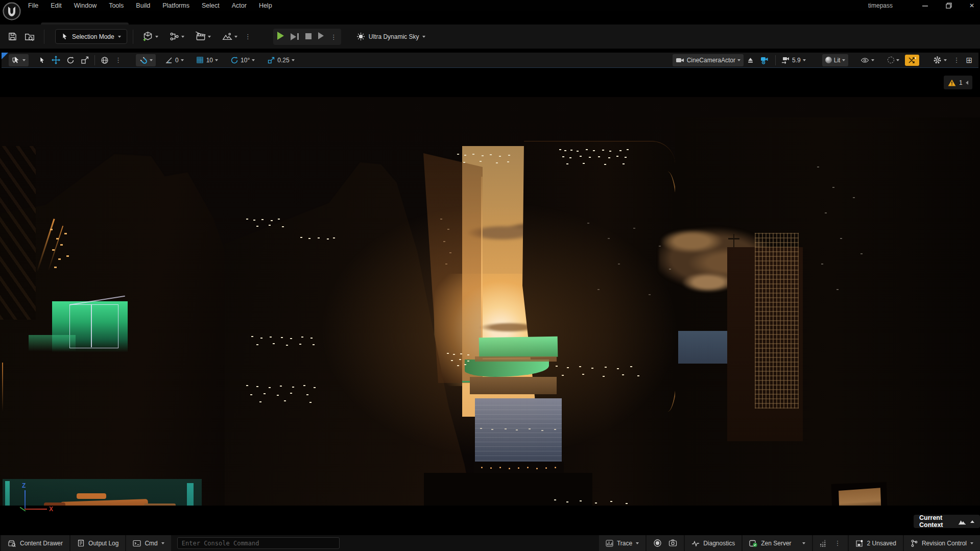  What do you see at coordinates (334, 37) in the screenshot?
I see `play-options-button: ⋮` at bounding box center [334, 37].